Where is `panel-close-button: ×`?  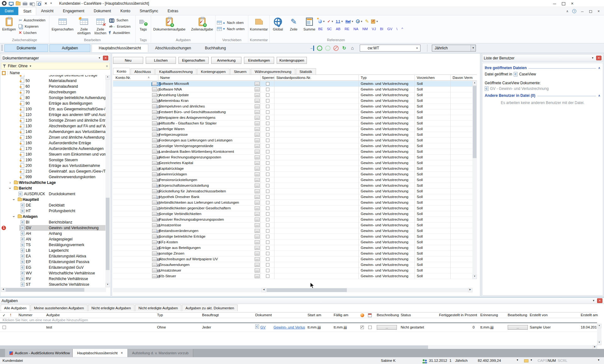 panel-close-button: × is located at coordinates (106, 58).